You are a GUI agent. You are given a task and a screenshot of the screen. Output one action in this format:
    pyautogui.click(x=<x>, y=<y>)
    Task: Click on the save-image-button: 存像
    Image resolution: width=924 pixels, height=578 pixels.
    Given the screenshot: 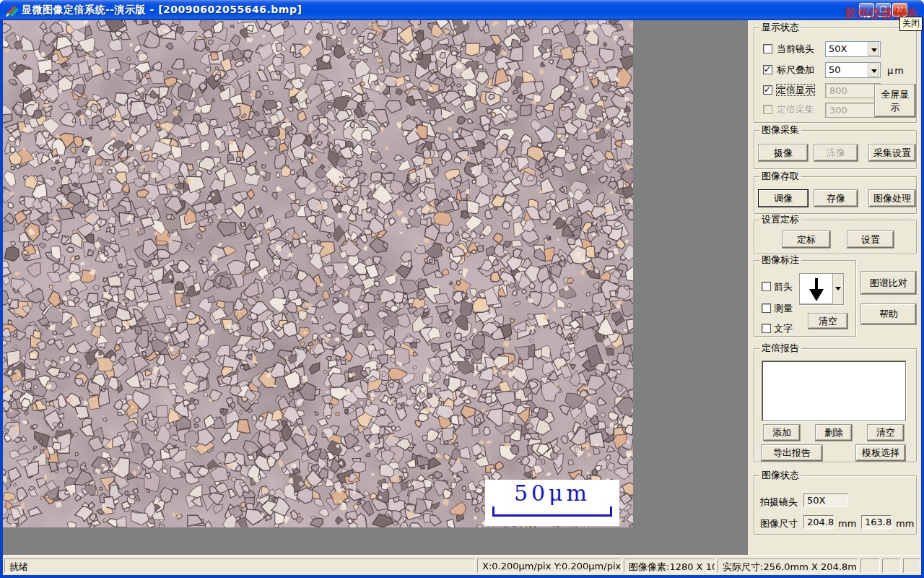 What is the action you would take?
    pyautogui.click(x=836, y=198)
    